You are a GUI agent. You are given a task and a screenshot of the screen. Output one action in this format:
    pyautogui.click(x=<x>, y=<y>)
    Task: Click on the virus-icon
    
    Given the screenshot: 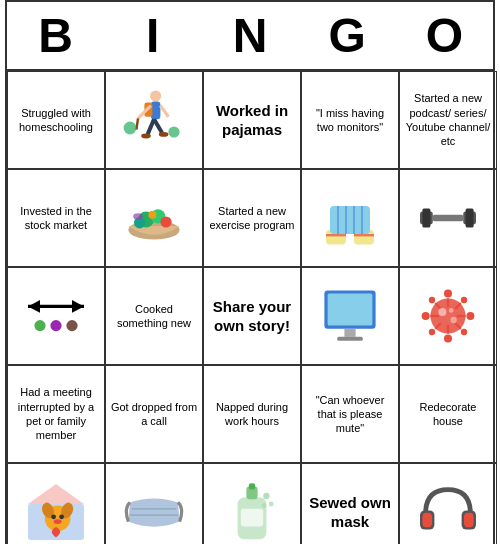 What is the action you would take?
    pyautogui.click(x=448, y=316)
    